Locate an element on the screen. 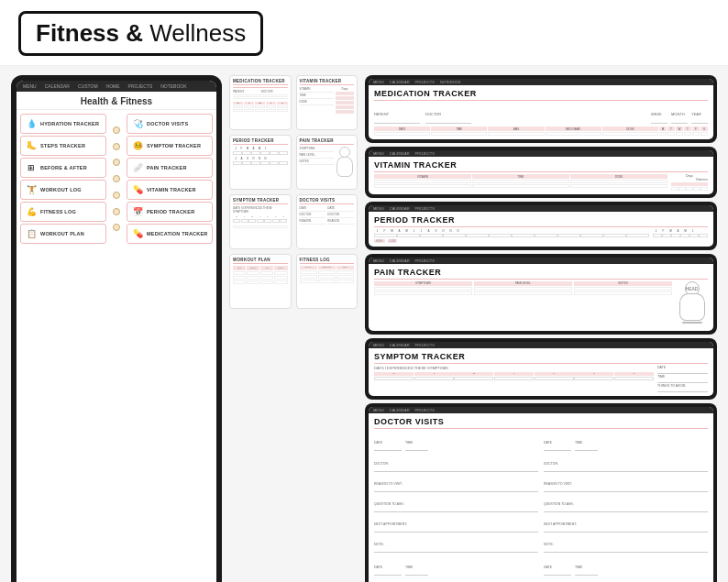  pain-nav: MENU CALENDAR PROJECTS is located at coordinates (541, 260).